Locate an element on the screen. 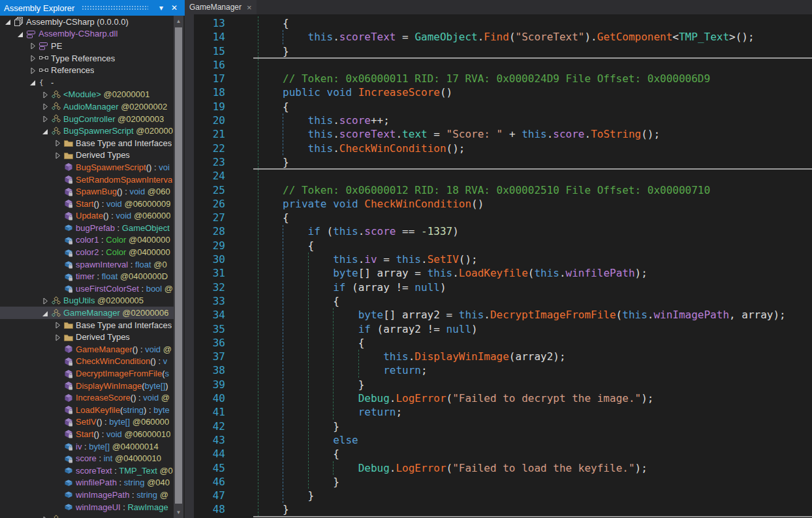 This screenshot has width=812, height=518. code-line-21: 21 this.scoreText.text = "Score: " + thi… is located at coordinates (499, 134).